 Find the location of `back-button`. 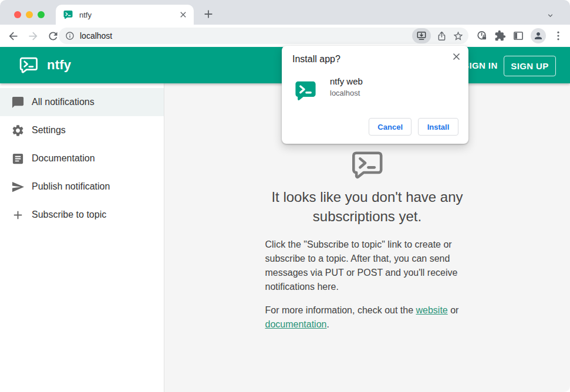

back-button is located at coordinates (13, 36).